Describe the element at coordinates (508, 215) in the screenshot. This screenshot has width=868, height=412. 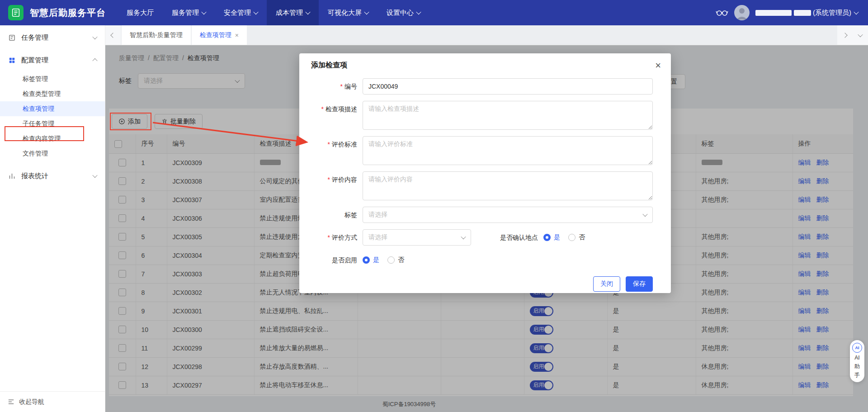
I see `tag-select: 请选择` at that location.